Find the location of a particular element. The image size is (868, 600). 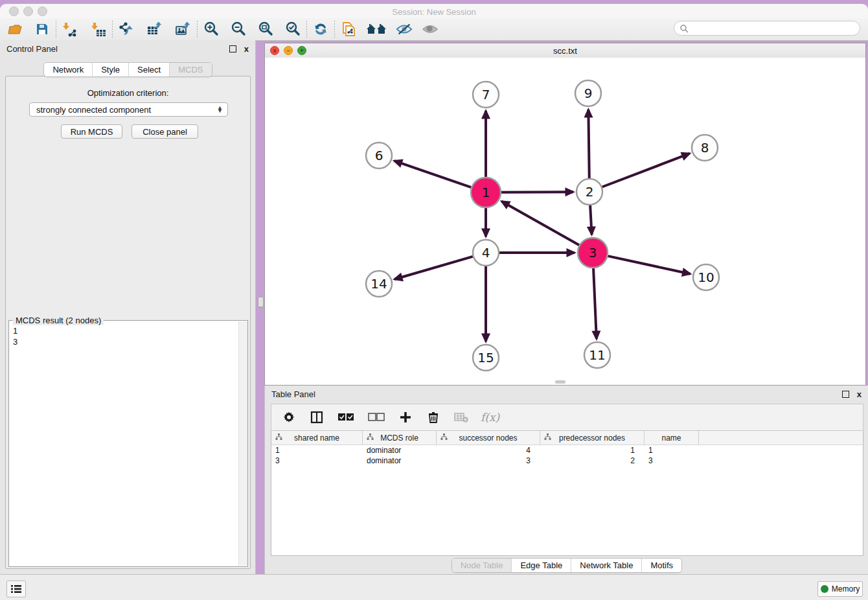

node-label-15: 15 is located at coordinates (486, 358).